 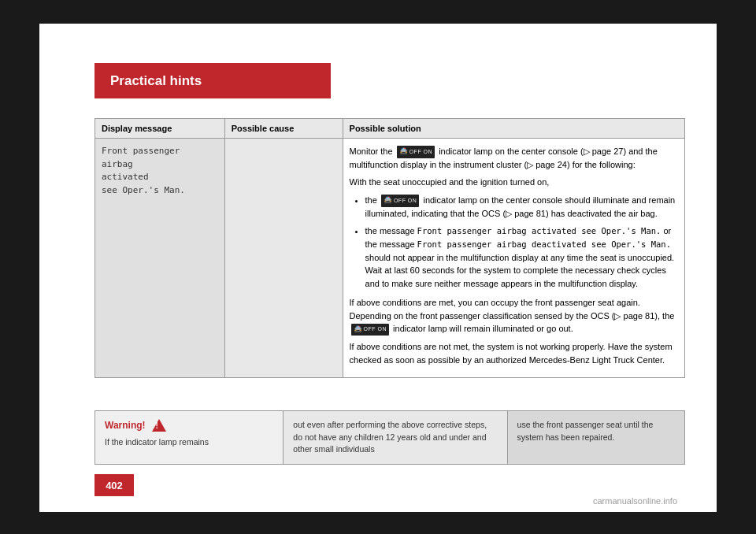 I want to click on warning-label: Warning!, so click(x=125, y=425).